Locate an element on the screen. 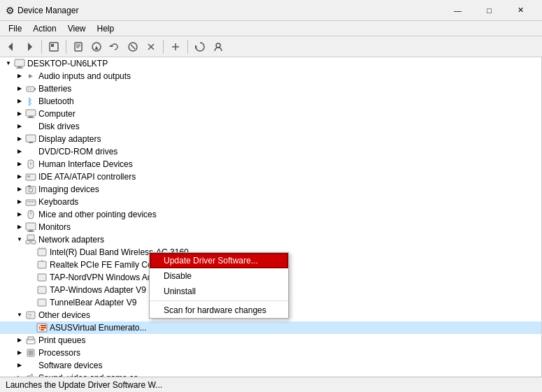 This screenshot has height=392, width=542. status-bar: Launches the Update Driver Software W... is located at coordinates (271, 384).